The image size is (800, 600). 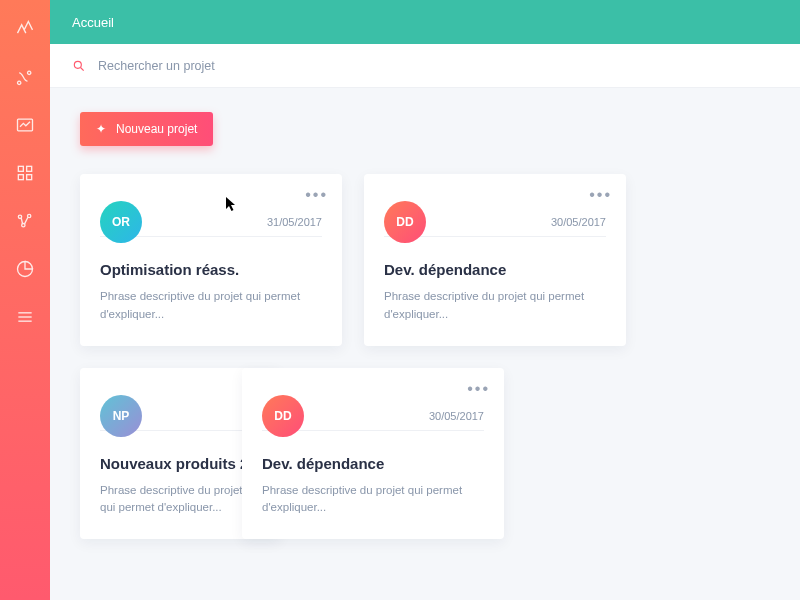 I want to click on flow-icon, so click(x=25, y=77).